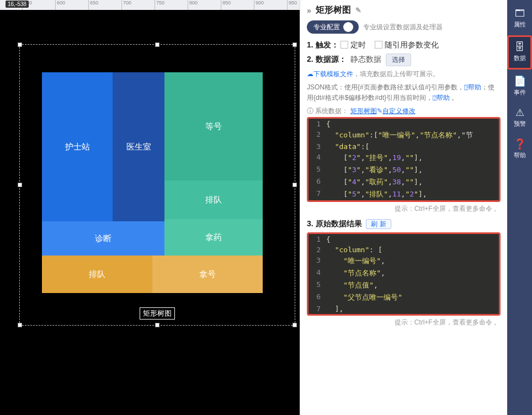  What do you see at coordinates (379, 45) in the screenshot?
I see `checkbox-param-change` at bounding box center [379, 45].